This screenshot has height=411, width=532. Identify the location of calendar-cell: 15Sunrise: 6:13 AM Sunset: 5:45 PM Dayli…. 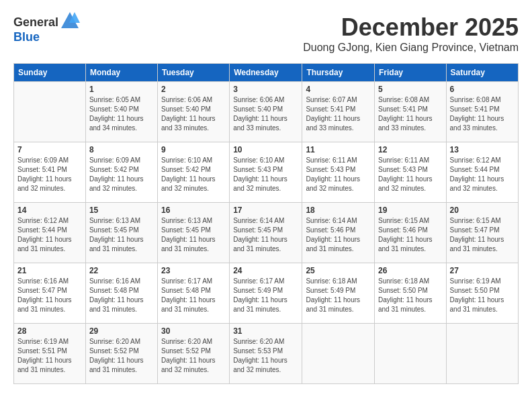
(121, 233).